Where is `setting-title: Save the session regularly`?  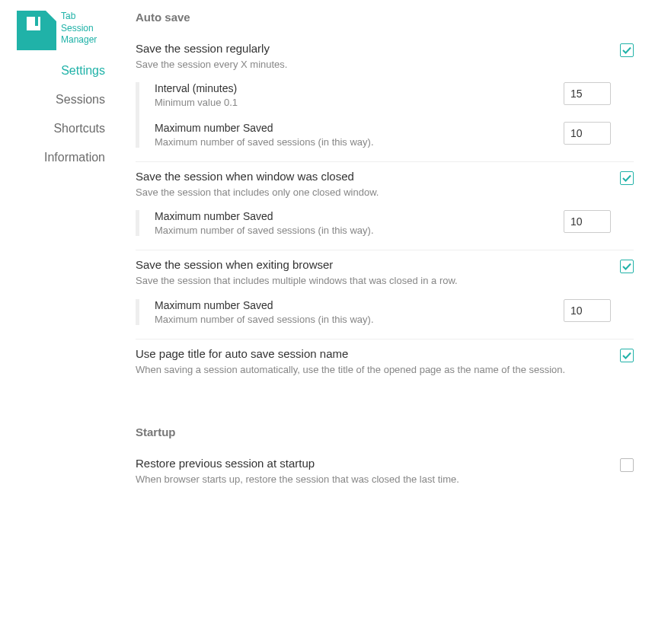 setting-title: Save the session regularly is located at coordinates (373, 49).